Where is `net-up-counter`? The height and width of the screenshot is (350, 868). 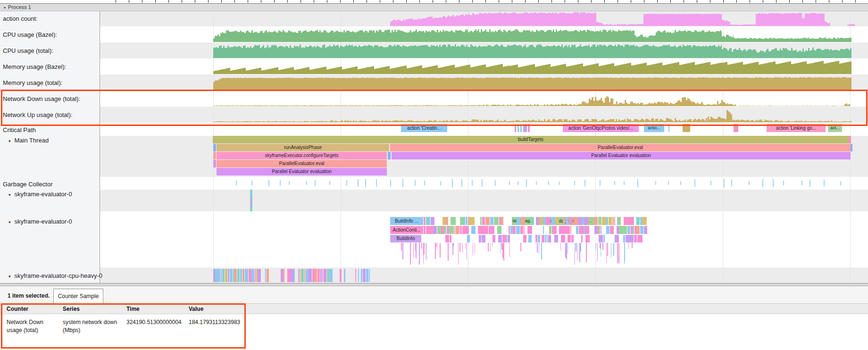
net-up-counter is located at coordinates (484, 115).